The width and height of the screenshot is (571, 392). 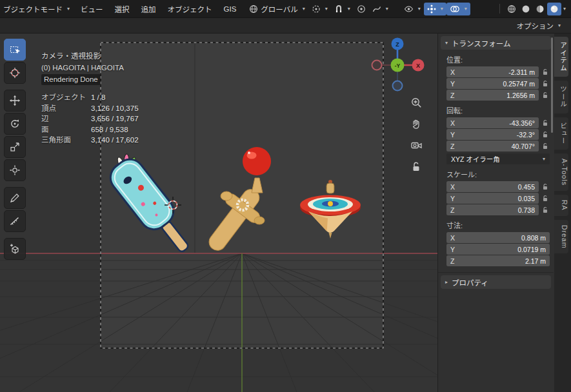 What do you see at coordinates (493, 210) in the screenshot?
I see `scale-z-field: Z0.738` at bounding box center [493, 210].